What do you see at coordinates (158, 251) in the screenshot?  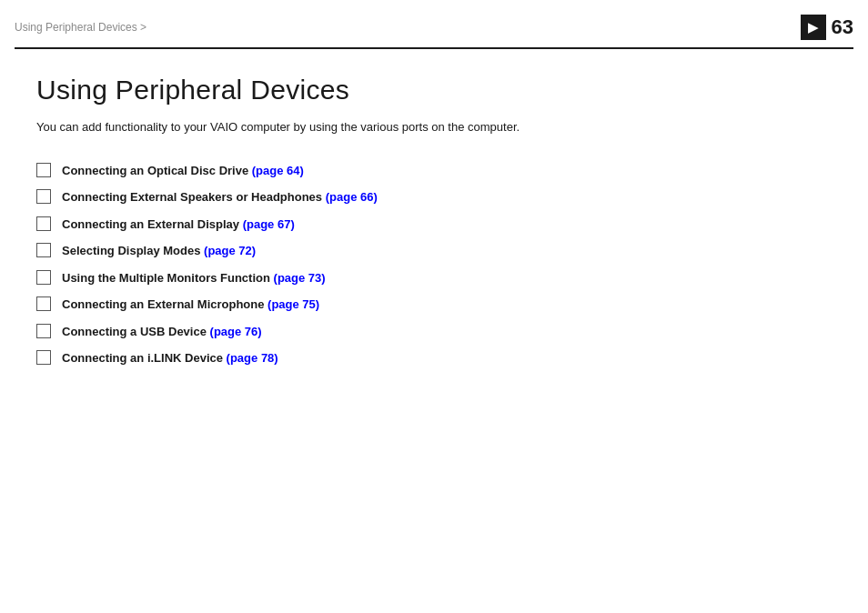 I see `toc-item-text: Selecting Display Modes (page 72)` at bounding box center [158, 251].